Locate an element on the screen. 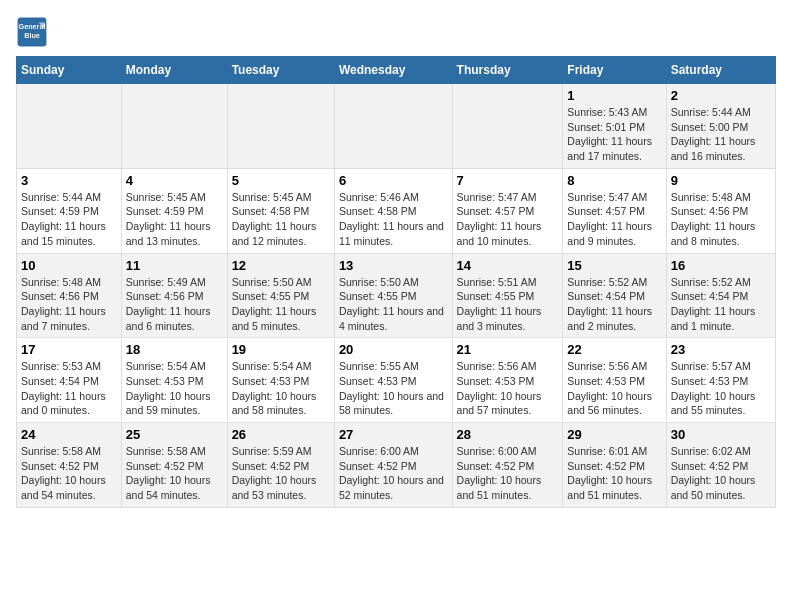 The height and width of the screenshot is (612, 792). day-number: 19 is located at coordinates (281, 350).